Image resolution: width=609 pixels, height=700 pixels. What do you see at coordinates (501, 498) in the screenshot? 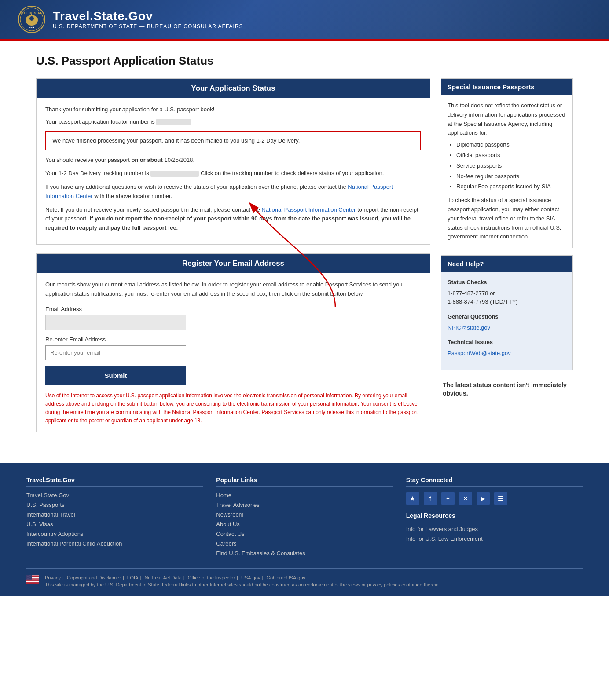
I see `social-icon-rss: ☰` at bounding box center [501, 498].